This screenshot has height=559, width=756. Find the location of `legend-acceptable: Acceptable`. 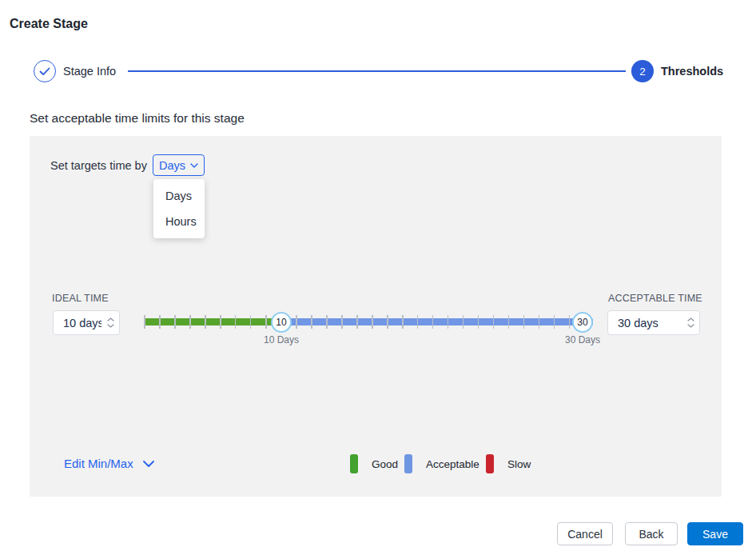

legend-acceptable: Acceptable is located at coordinates (442, 464).